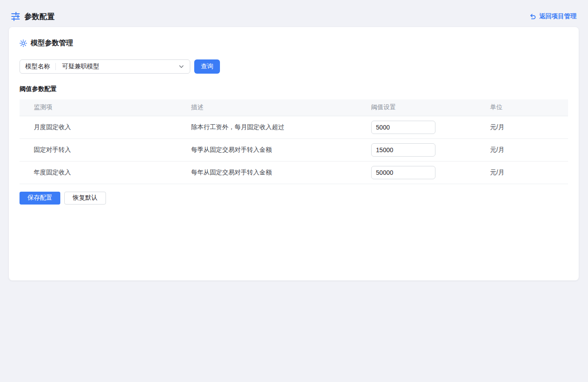 This screenshot has width=588, height=382. What do you see at coordinates (294, 127) in the screenshot?
I see `table-row: 月度固定收入 除本行工资外，每月固定收入超过 元/月` at bounding box center [294, 127].